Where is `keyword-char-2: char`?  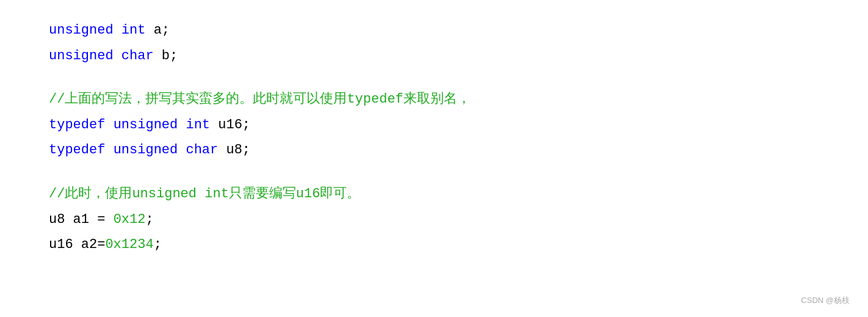 keyword-char-2: char is located at coordinates (201, 150).